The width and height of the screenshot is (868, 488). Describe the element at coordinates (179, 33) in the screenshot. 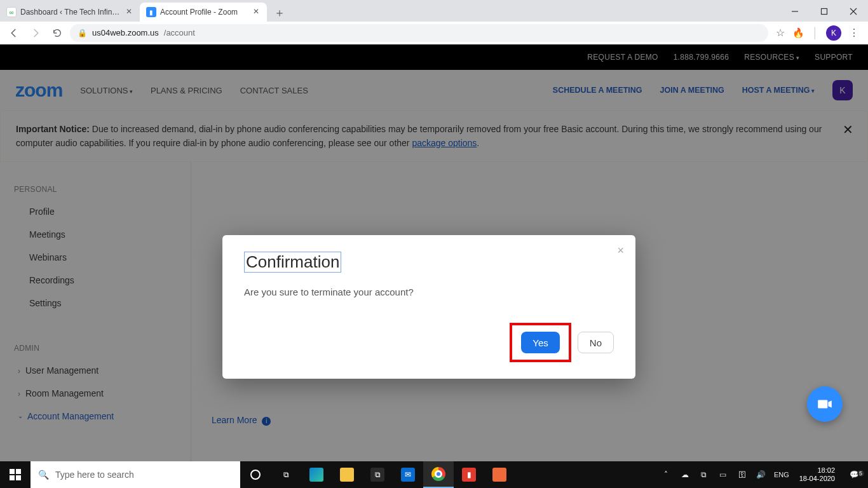

I see `url-path: /account` at that location.